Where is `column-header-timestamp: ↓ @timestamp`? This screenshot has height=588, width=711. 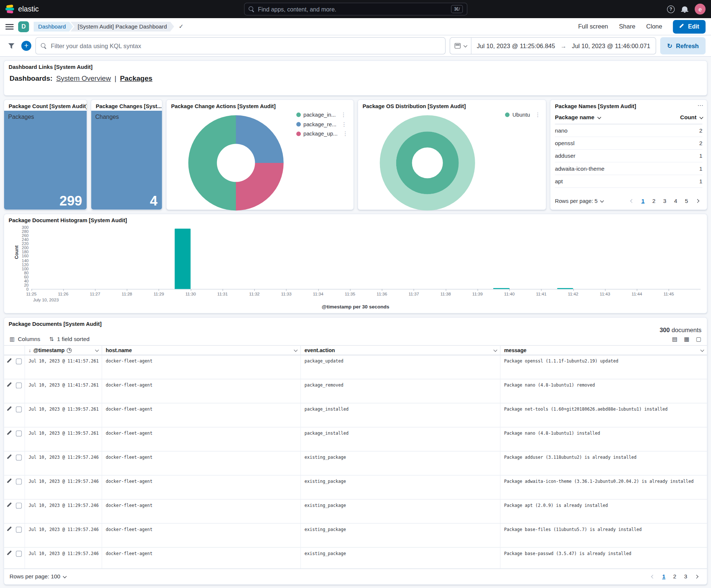
column-header-timestamp: ↓ @timestamp is located at coordinates (63, 350).